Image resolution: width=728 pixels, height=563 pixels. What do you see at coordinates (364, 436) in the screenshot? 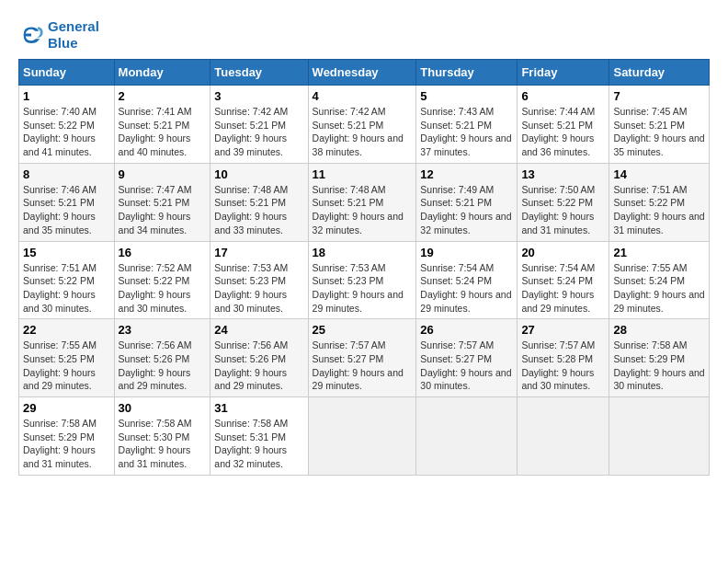
I see `week-row-5: 29 Sunrise: 7:58 AMSunset: 5:29 PMDaylig…` at bounding box center [364, 436].